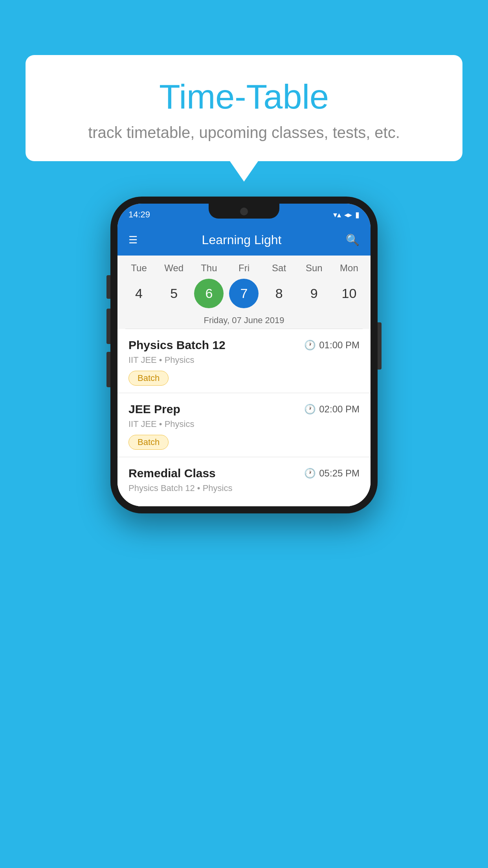  What do you see at coordinates (108, 326) in the screenshot?
I see `phone-button-vol-up` at bounding box center [108, 326].